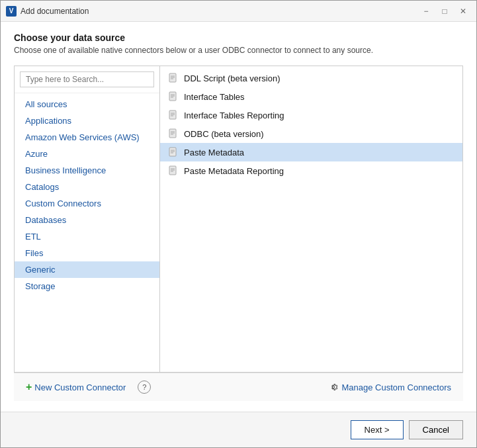  Describe the element at coordinates (238, 50) in the screenshot. I see `page-subtitle: Choose one of available native connector…` at that location.